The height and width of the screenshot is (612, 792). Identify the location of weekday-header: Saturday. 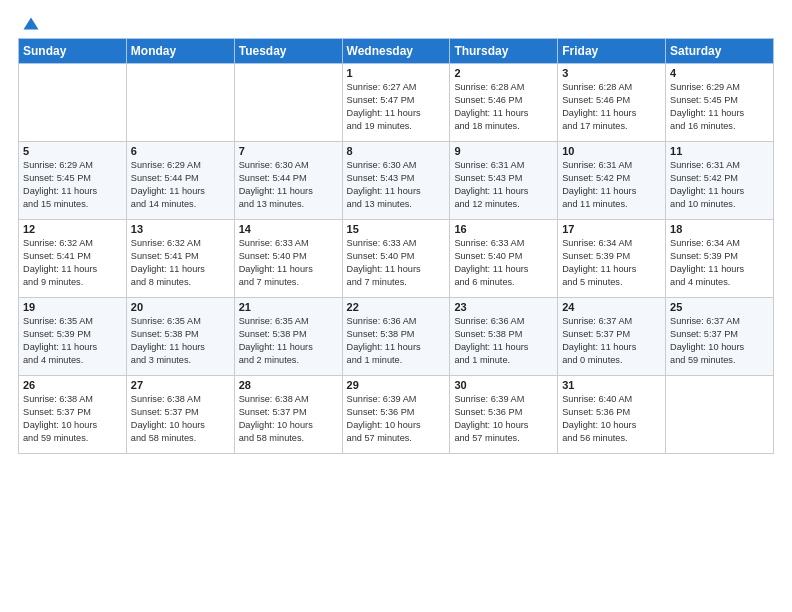
(720, 52).